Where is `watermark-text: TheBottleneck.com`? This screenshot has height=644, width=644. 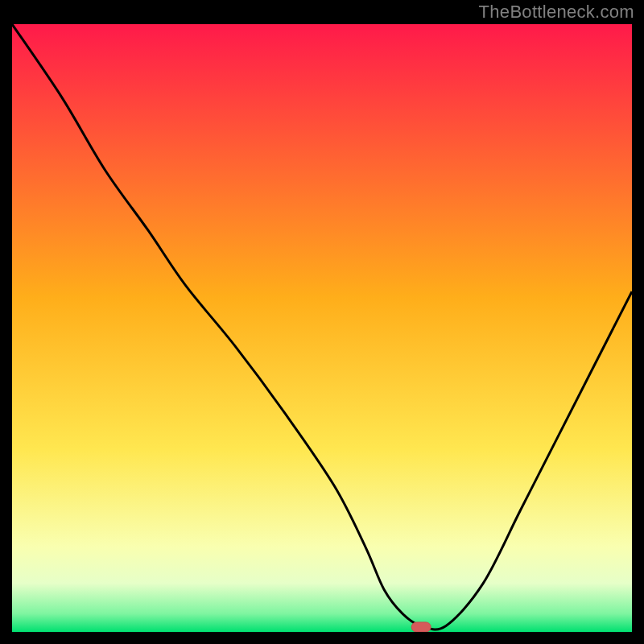 watermark-text: TheBottleneck.com is located at coordinates (557, 12).